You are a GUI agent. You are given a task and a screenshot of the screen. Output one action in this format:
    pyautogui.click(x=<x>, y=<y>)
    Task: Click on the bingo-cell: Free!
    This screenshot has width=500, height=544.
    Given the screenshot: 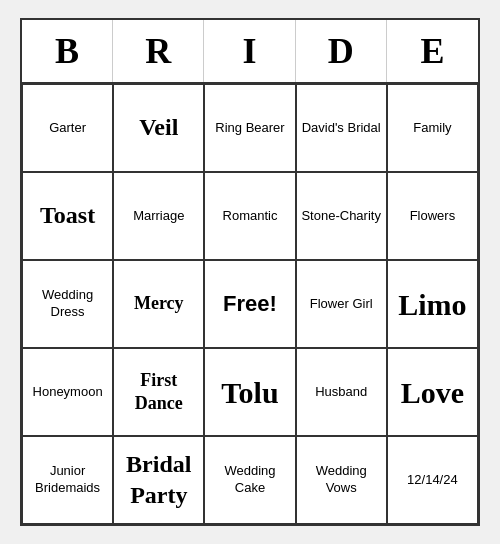 What is the action you would take?
    pyautogui.click(x=250, y=304)
    